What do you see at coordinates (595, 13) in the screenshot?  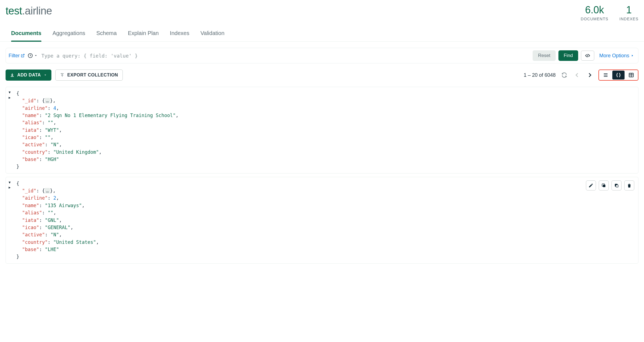 I see `stat-documents: 6.0k DOCUMENTS` at bounding box center [595, 13].